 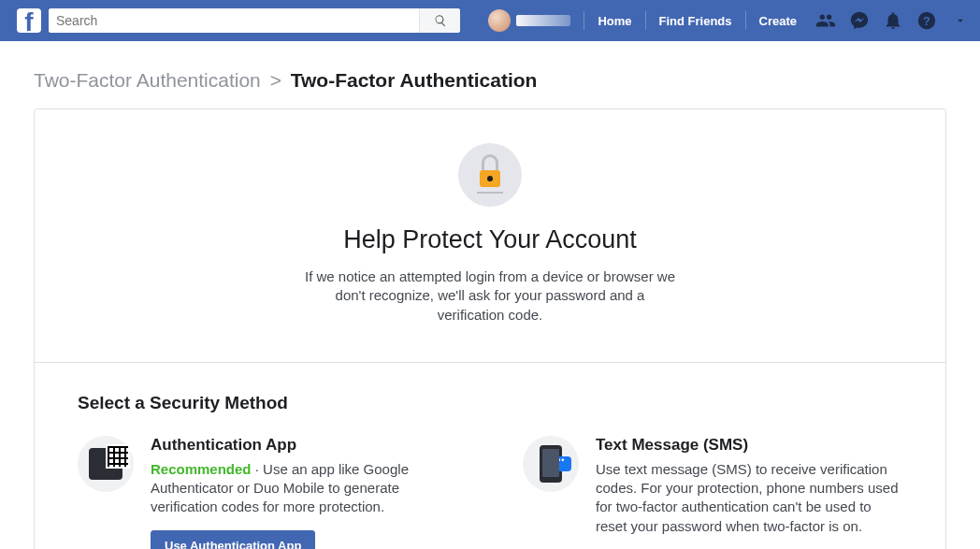 What do you see at coordinates (201, 470) in the screenshot?
I see `recommended-label: Recommended` at bounding box center [201, 470].